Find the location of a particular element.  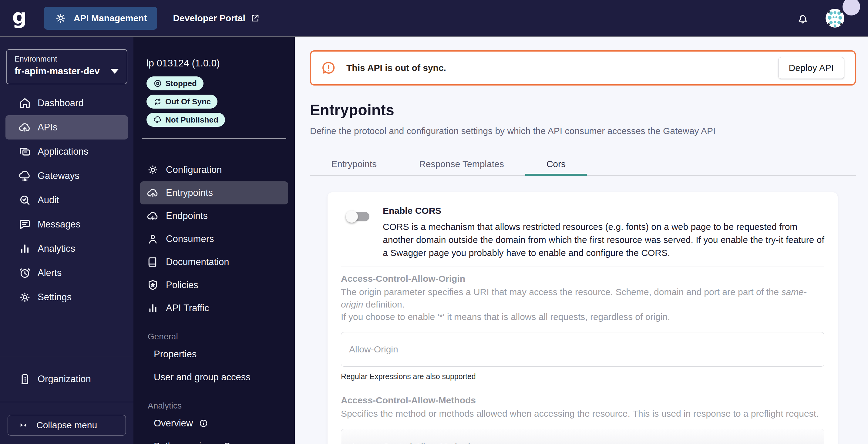

enable-cors-description: CORS is a mechanism that allows restrict… is located at coordinates (603, 240).